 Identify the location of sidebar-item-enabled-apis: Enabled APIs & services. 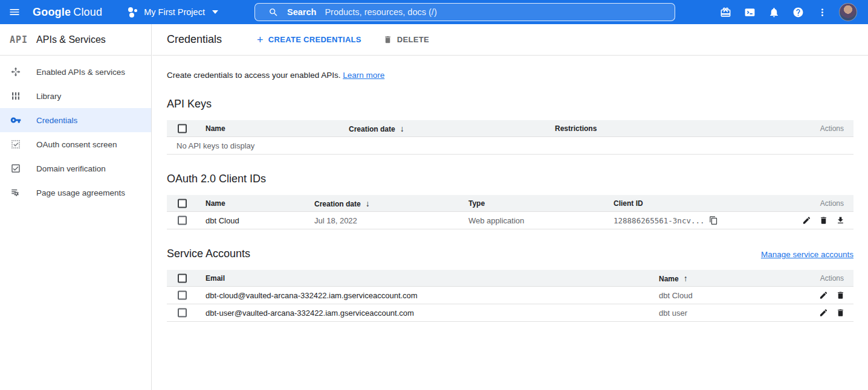
(76, 72).